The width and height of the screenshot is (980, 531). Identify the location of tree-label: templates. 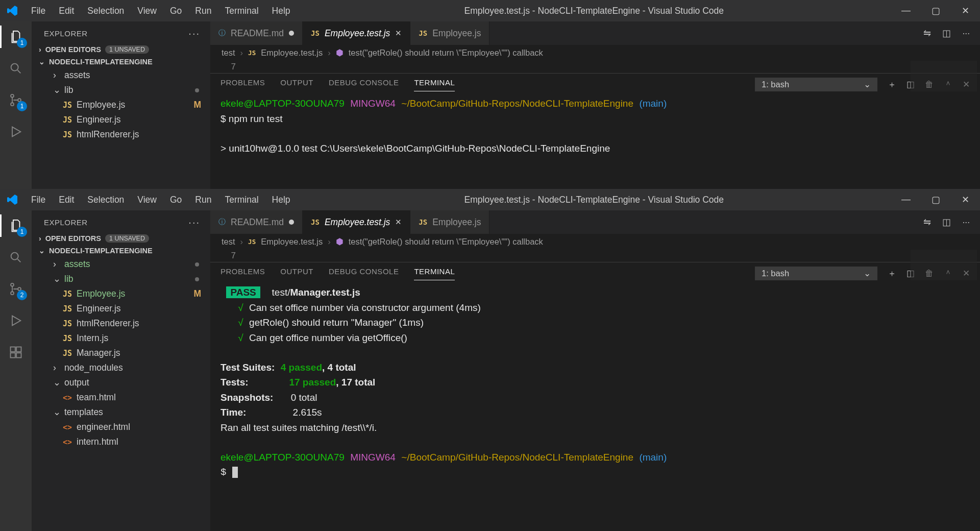
(134, 413).